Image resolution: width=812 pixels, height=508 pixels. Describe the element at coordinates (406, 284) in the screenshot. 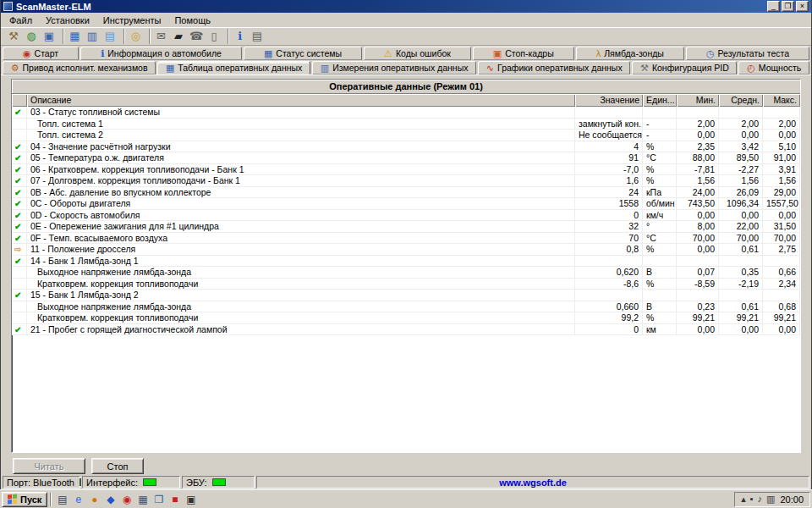

I see `table-row: Кратковрем. коррекция топливоподачи -8,6…` at that location.